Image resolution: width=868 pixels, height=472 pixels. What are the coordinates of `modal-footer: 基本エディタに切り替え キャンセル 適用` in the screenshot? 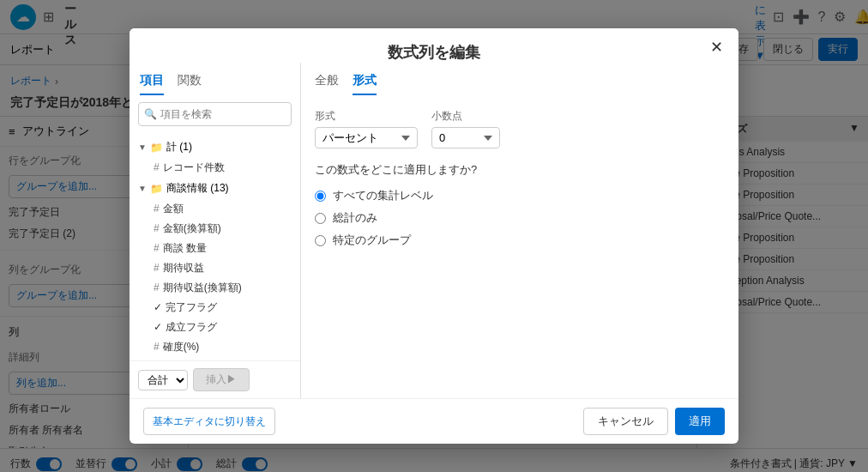 It's located at (434, 421).